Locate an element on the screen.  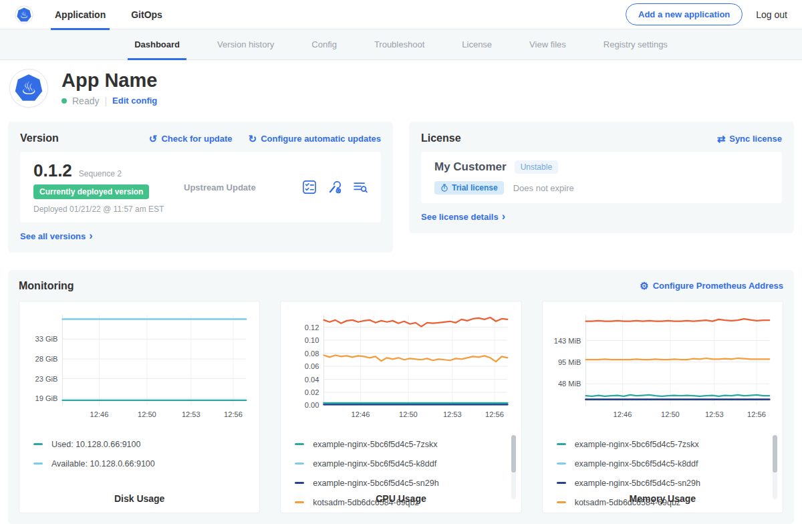
see-all-versions-link: See all versions › is located at coordinates (56, 236).